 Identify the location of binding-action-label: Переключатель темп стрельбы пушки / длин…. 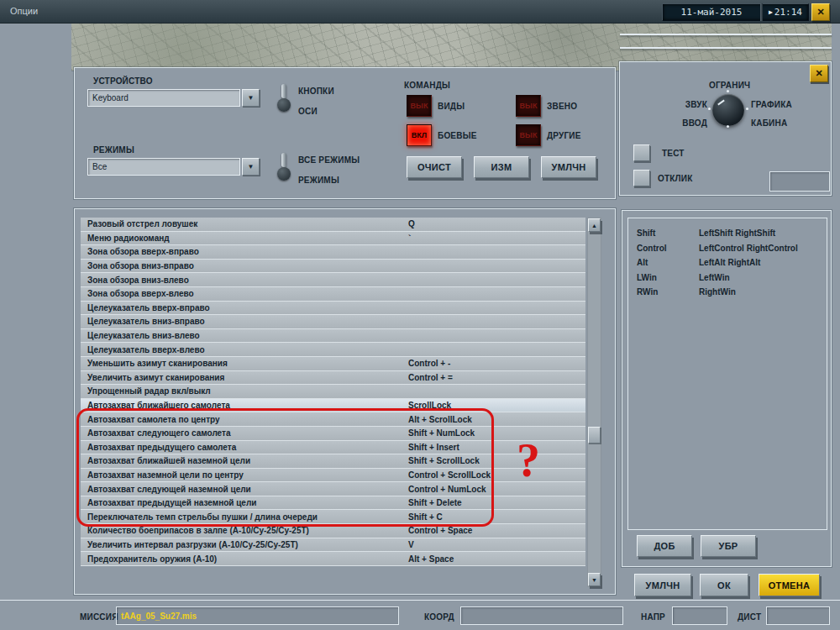
(244, 517).